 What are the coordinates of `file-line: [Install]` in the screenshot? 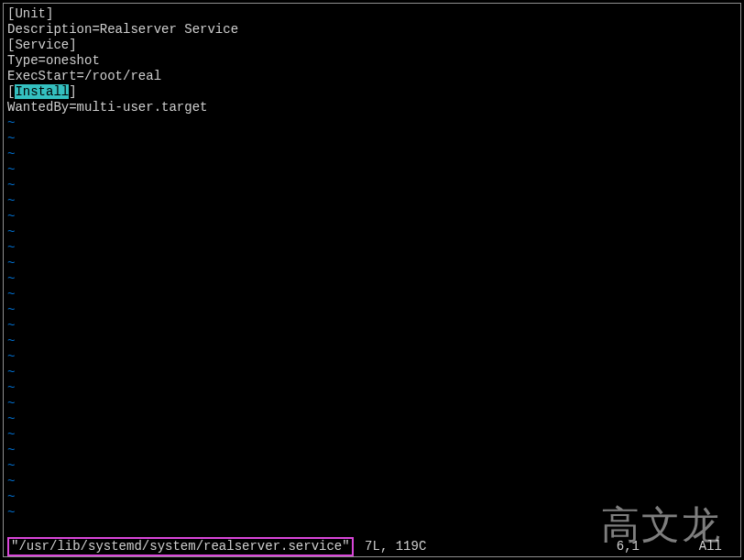 It's located at (372, 92).